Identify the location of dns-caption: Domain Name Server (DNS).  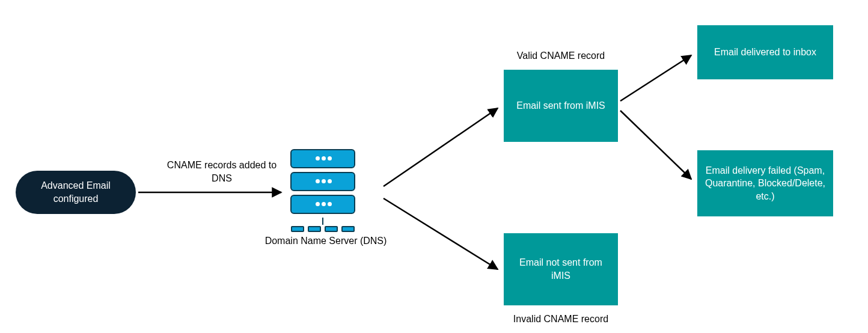
(326, 241).